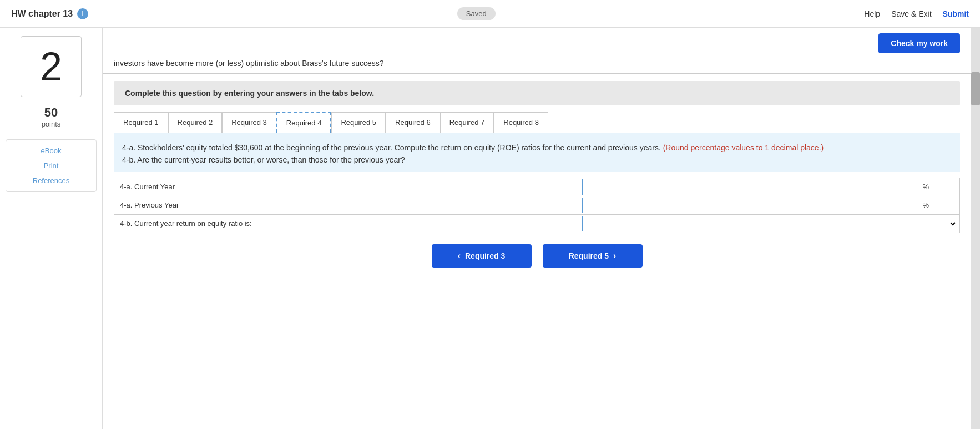 This screenshot has height=429, width=980. Describe the element at coordinates (482, 256) in the screenshot. I see `prev-required-button: ‹ Required 3` at that location.